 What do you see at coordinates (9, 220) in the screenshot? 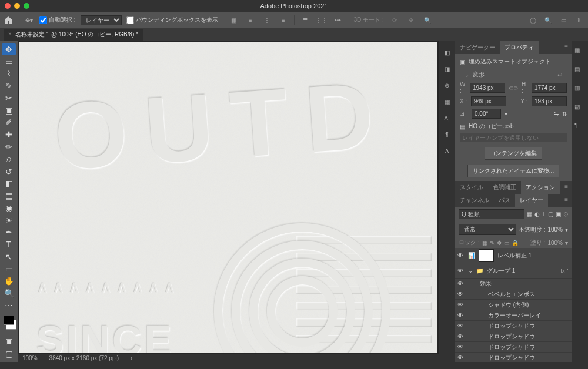
I see `dodge-tool: ☀` at bounding box center [9, 220].